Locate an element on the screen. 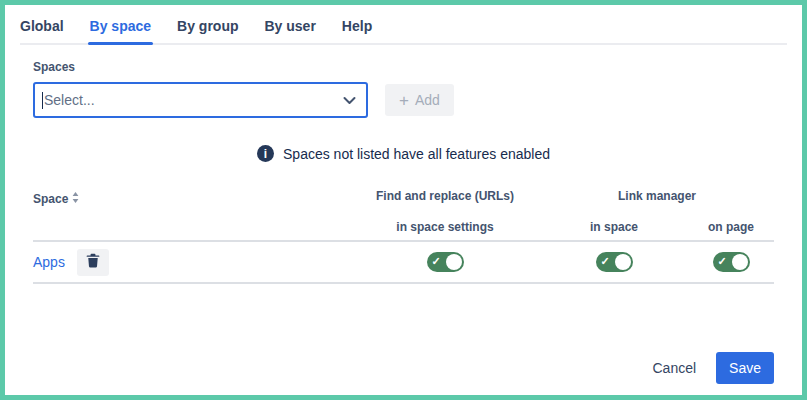 The image size is (807, 400). chevron-down-icon is located at coordinates (350, 100).